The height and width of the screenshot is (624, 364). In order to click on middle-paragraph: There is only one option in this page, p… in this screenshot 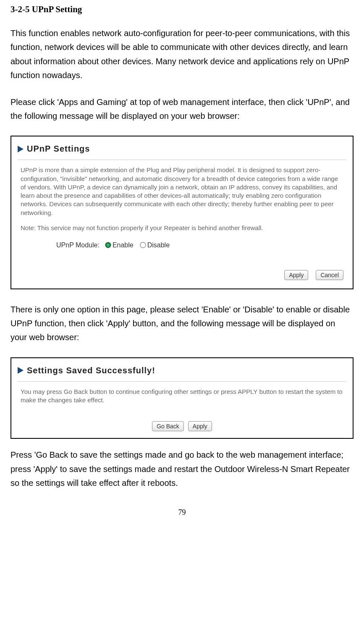, I will do `click(182, 324)`.